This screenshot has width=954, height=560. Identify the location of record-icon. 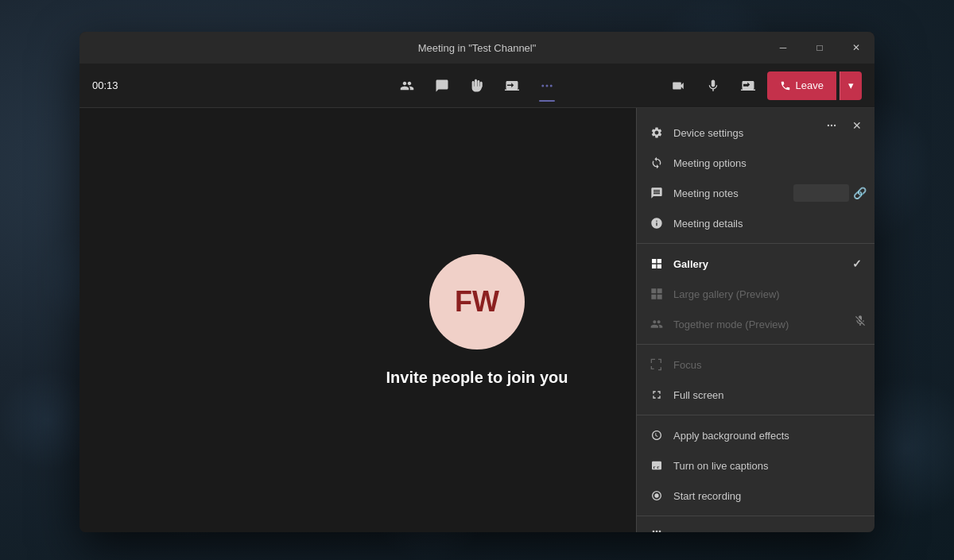
(657, 496).